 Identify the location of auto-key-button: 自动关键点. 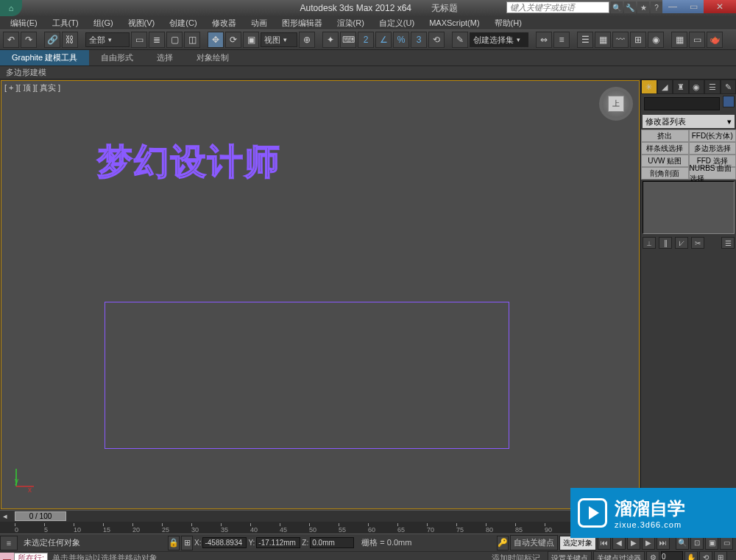
(534, 543).